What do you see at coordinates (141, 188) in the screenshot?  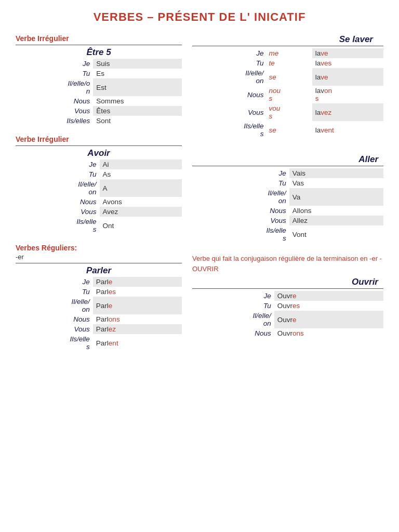 I see `form: A` at bounding box center [141, 188].